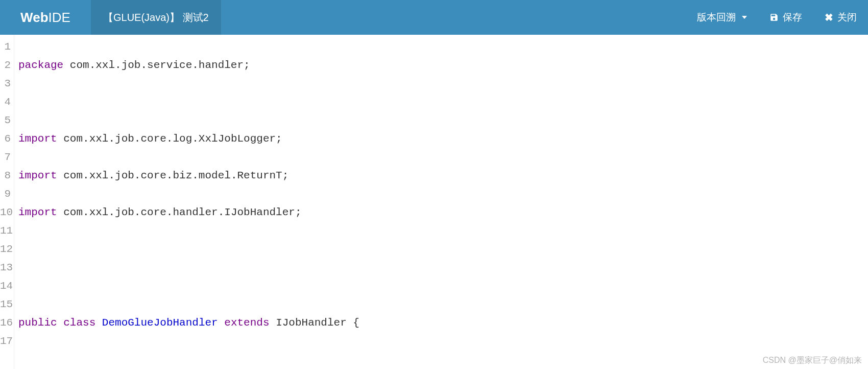 The image size is (868, 369). What do you see at coordinates (7, 305) in the screenshot?
I see `line-number: 15` at bounding box center [7, 305].